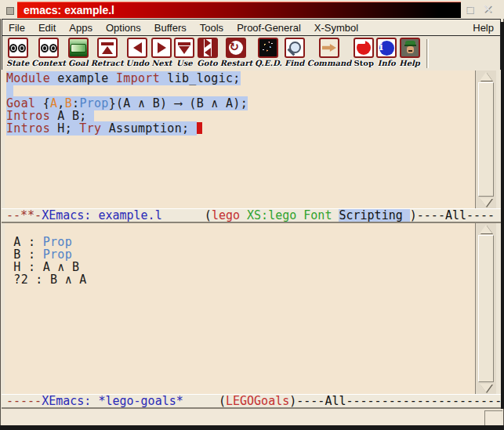  What do you see at coordinates (409, 52) in the screenshot?
I see `toolbar-button-help: Help` at bounding box center [409, 52].